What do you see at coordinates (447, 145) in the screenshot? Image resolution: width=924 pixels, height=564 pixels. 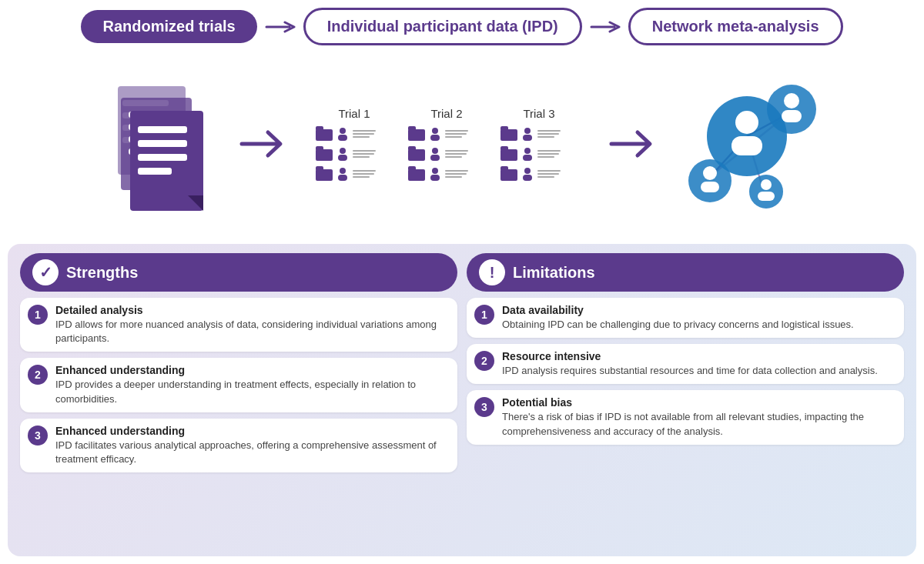 I see `trials-group: Trial 1 Trial 2 Trial 3` at bounding box center [447, 145].